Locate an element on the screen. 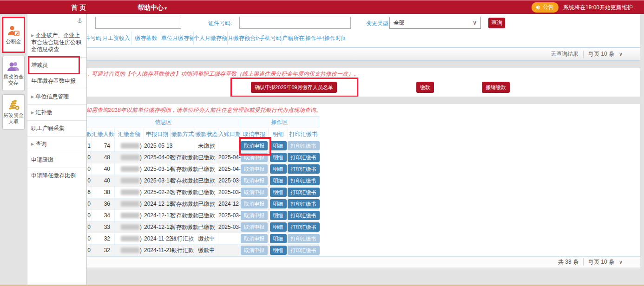 Image resolution: width=644 pixels, height=286 pixels. pay-button: 缴款 is located at coordinates (425, 87).